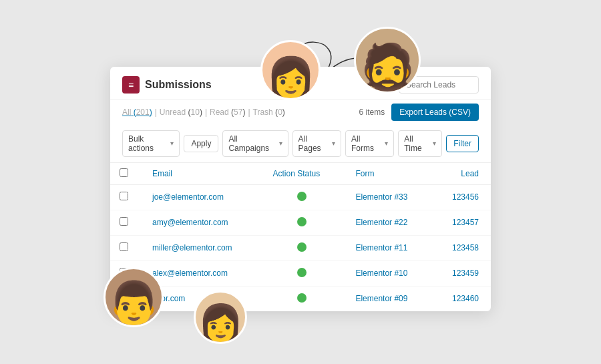  What do you see at coordinates (300, 248) in the screenshot?
I see `table-row: miller@elementor.com Elementor #11 12345…` at bounding box center [300, 248].